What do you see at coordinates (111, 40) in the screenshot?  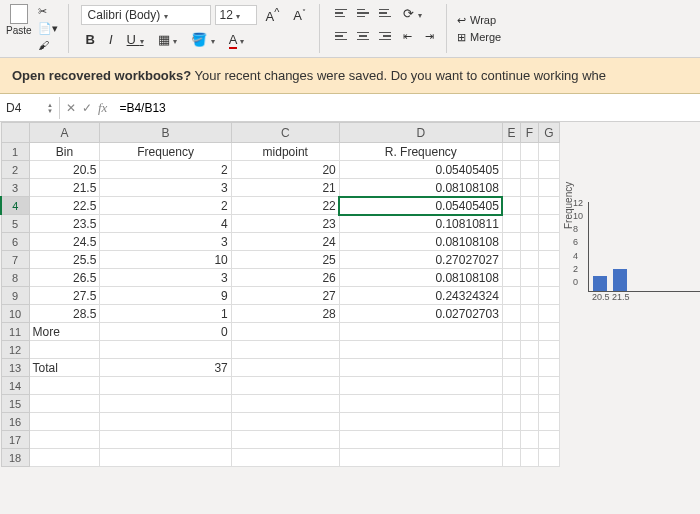 I see `italic-button: I` at bounding box center [111, 40].